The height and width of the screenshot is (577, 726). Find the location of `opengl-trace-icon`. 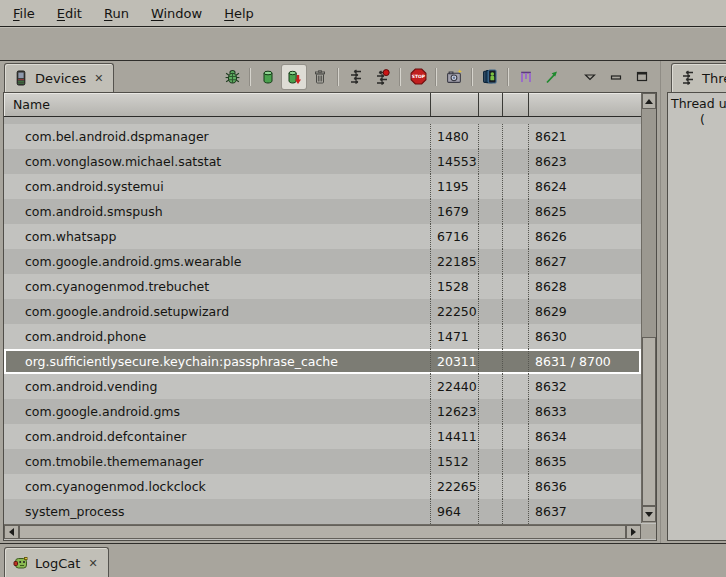

opengl-trace-icon is located at coordinates (552, 77).